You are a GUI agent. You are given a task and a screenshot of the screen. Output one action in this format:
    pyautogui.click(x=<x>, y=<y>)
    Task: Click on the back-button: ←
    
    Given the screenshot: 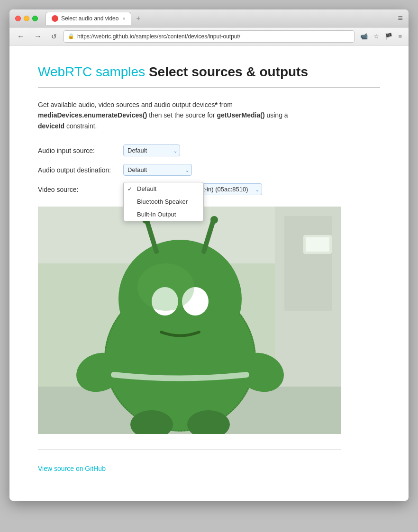 What is the action you would take?
    pyautogui.click(x=21, y=36)
    